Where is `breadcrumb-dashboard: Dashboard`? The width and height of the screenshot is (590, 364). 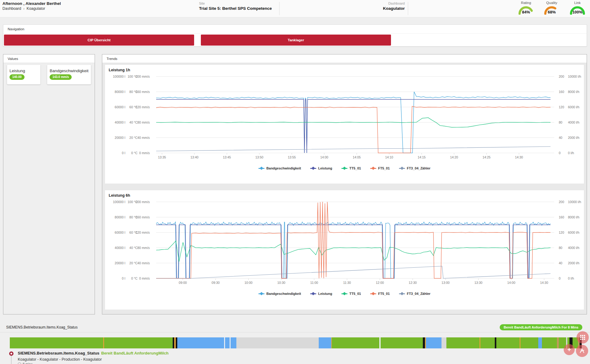
breadcrumb-dashboard: Dashboard is located at coordinates (12, 9).